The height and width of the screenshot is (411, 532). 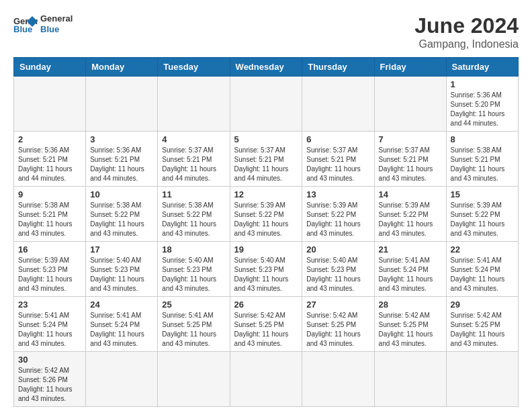 What do you see at coordinates (23, 29) in the screenshot?
I see `svg-text: Blue` at bounding box center [23, 29].